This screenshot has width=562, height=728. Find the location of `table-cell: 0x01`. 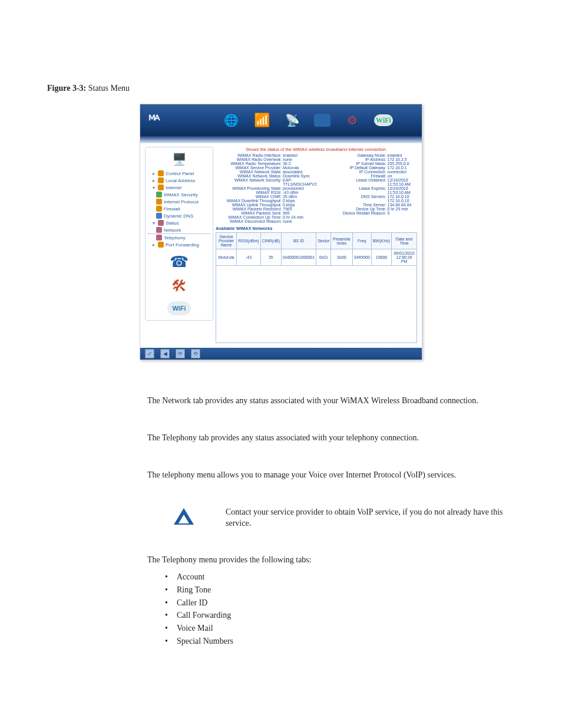

table-cell: 0x01 is located at coordinates (324, 258).